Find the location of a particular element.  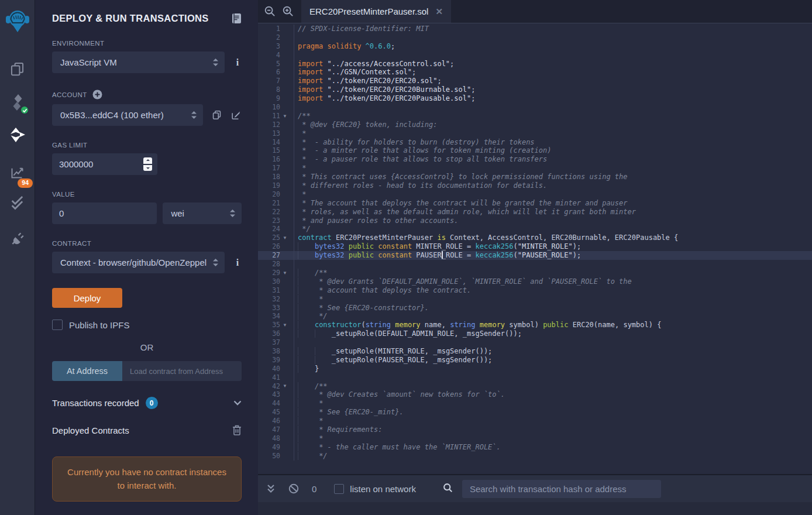

trash-icon is located at coordinates (237, 430).